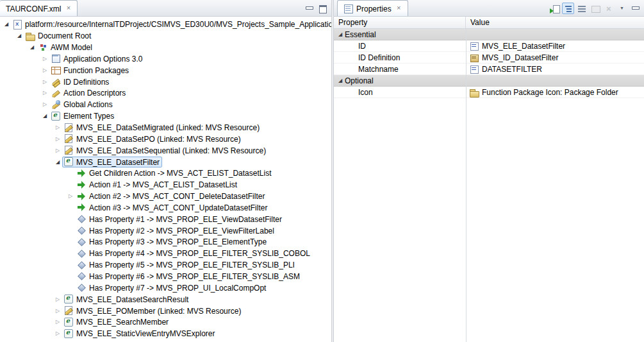  What do you see at coordinates (174, 173) in the screenshot?
I see `tree-node: Get Children Action -> MVS_ACT_ELIST_Dat…` at bounding box center [174, 173].